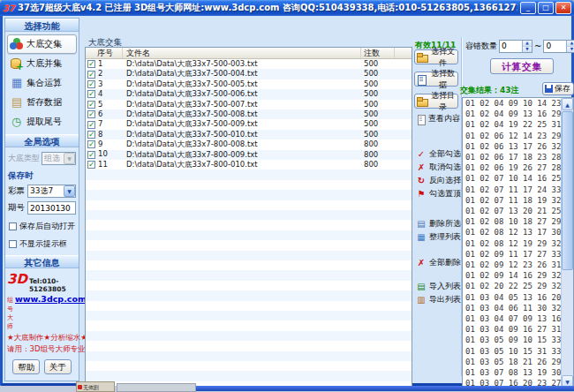 The height and width of the screenshot is (392, 574). Describe the element at coordinates (436, 79) in the screenshot. I see `select-button: 选择数据` at that location.